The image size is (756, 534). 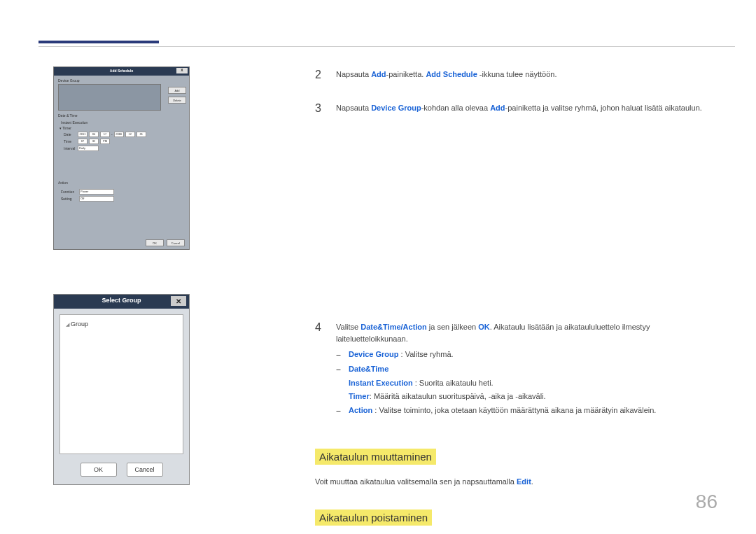 I want to click on function-select: Power, so click(x=97, y=192).